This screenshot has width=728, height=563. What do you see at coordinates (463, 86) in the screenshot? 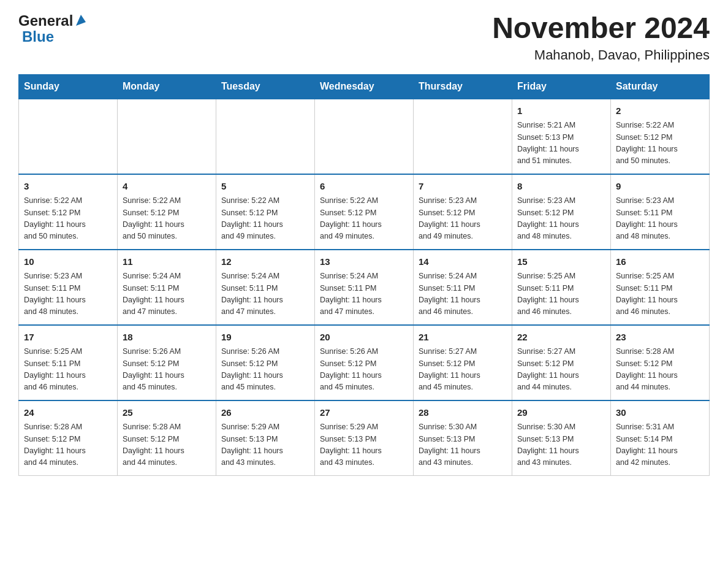
I see `col-thursday: Thursday` at bounding box center [463, 86].